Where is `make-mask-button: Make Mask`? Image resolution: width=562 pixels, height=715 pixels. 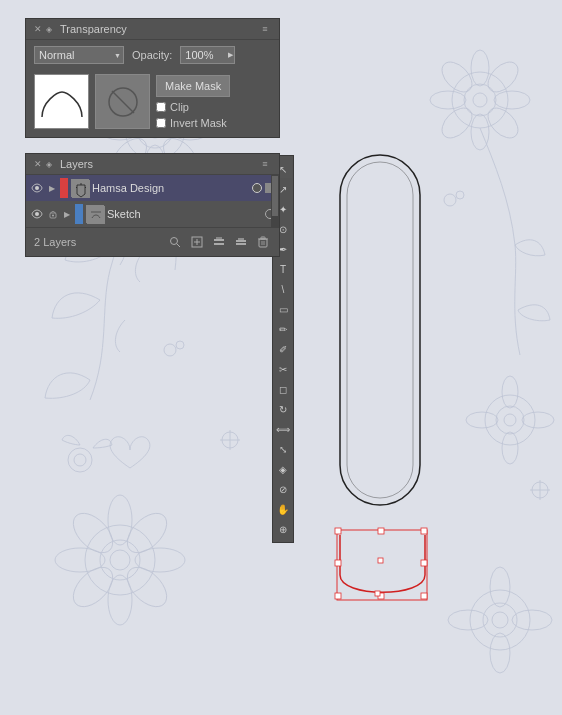 make-mask-button: Make Mask is located at coordinates (193, 86).